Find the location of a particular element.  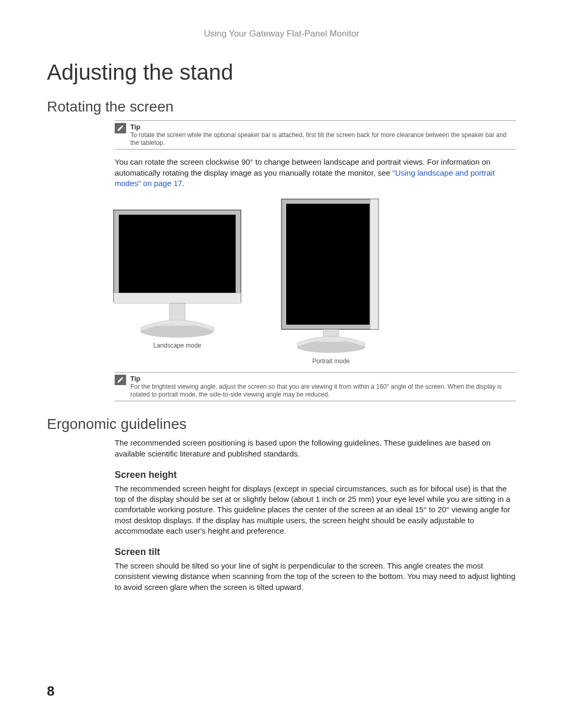

tip-box-2: Tip For the brightest viewing angle, adj… is located at coordinates (315, 387).